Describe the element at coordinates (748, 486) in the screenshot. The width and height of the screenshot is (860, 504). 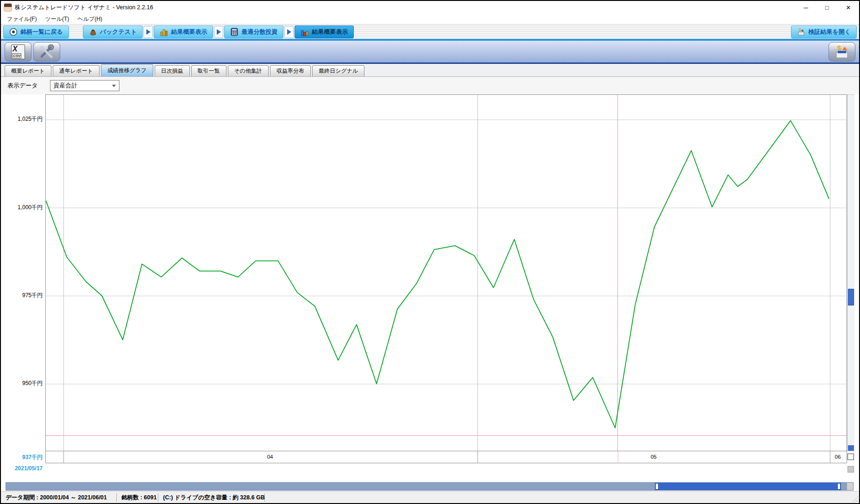
I see `date-range-selected` at that location.